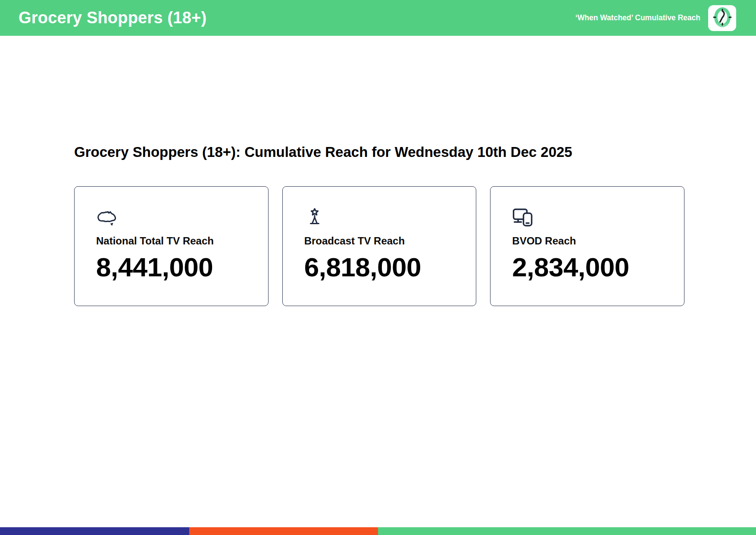 Image resolution: width=756 pixels, height=535 pixels. I want to click on page-title: Grocery Shoppers (18+): Cumulative Reach…, so click(379, 152).